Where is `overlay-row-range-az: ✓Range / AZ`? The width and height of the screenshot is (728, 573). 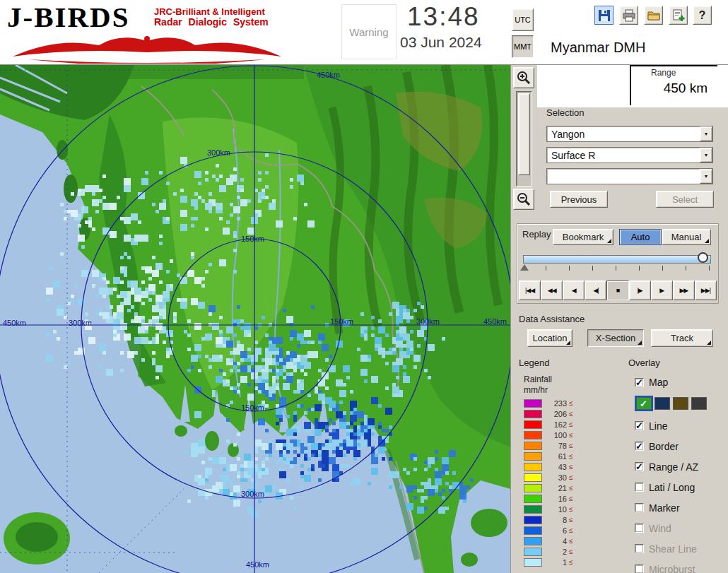
overlay-row-range-az: ✓Range / AZ is located at coordinates (681, 466).